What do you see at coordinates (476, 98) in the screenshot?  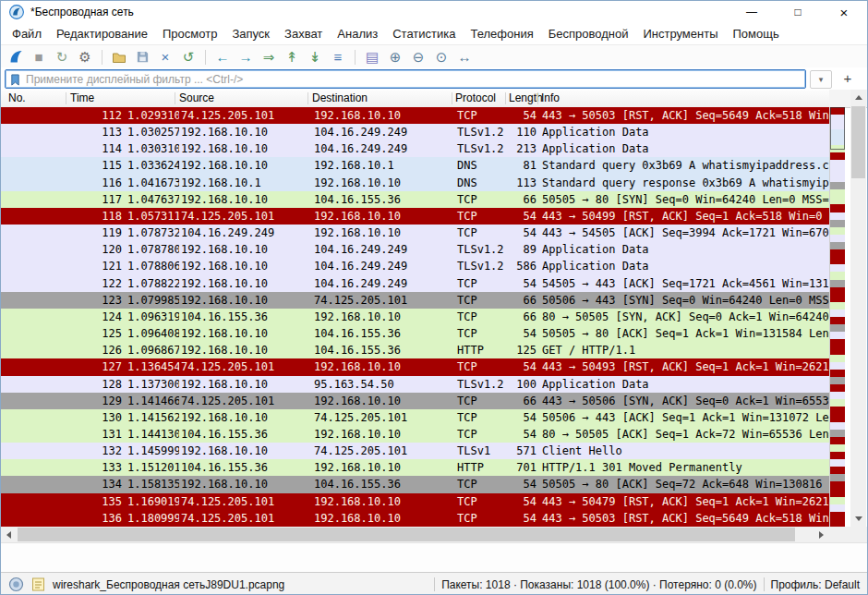 I see `column-header-protocol: Protocol` at bounding box center [476, 98].